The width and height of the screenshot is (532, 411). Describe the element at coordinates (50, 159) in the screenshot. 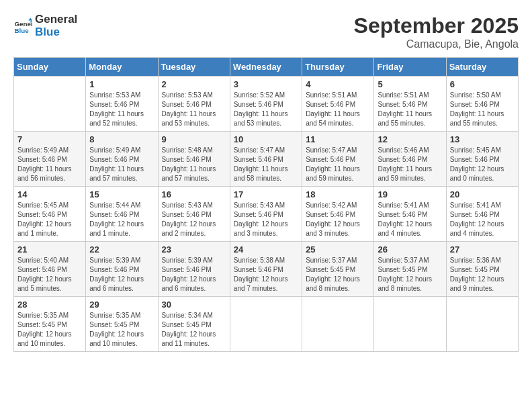

I see `calendar-cell: 7 Sunrise: 5:49 AMSunset: 5:46 PMDayligh…` at that location.